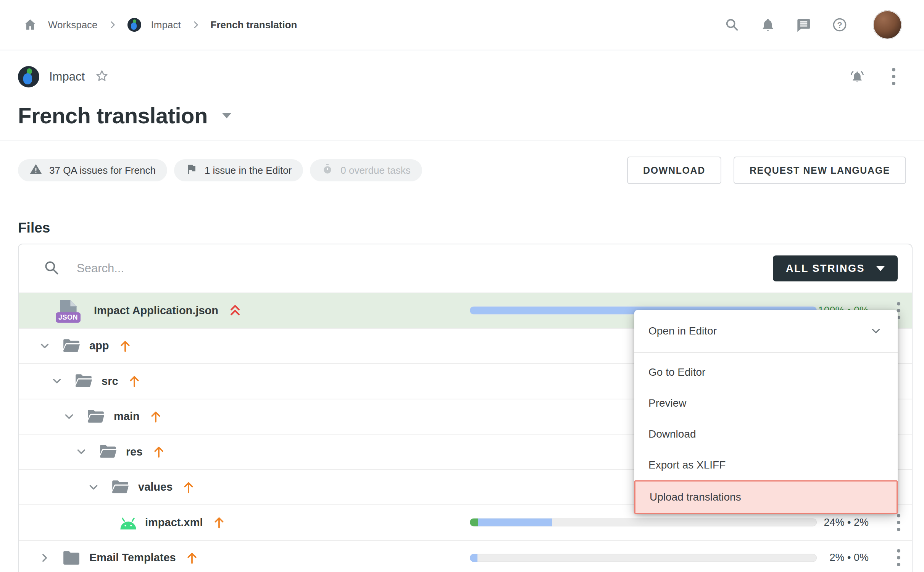  Describe the element at coordinates (239, 170) in the screenshot. I see `editor-issues-chip: 1 issue in the Editor` at that location.